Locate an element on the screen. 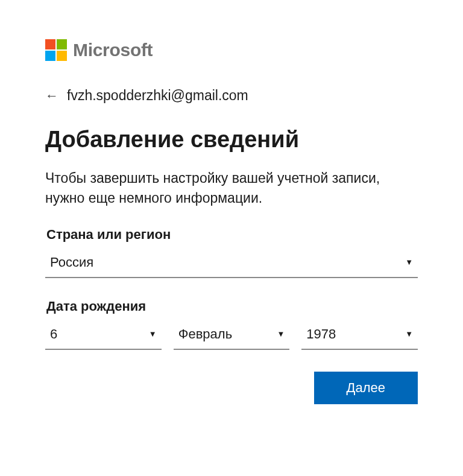  birth-day-select: 6 is located at coordinates (104, 335).